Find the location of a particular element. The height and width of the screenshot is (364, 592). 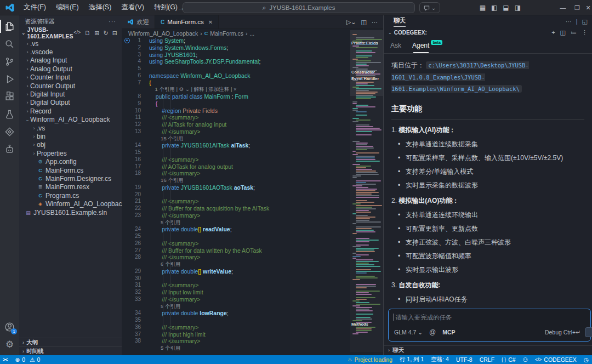

codegeex-gutter-icon is located at coordinates (127, 41).